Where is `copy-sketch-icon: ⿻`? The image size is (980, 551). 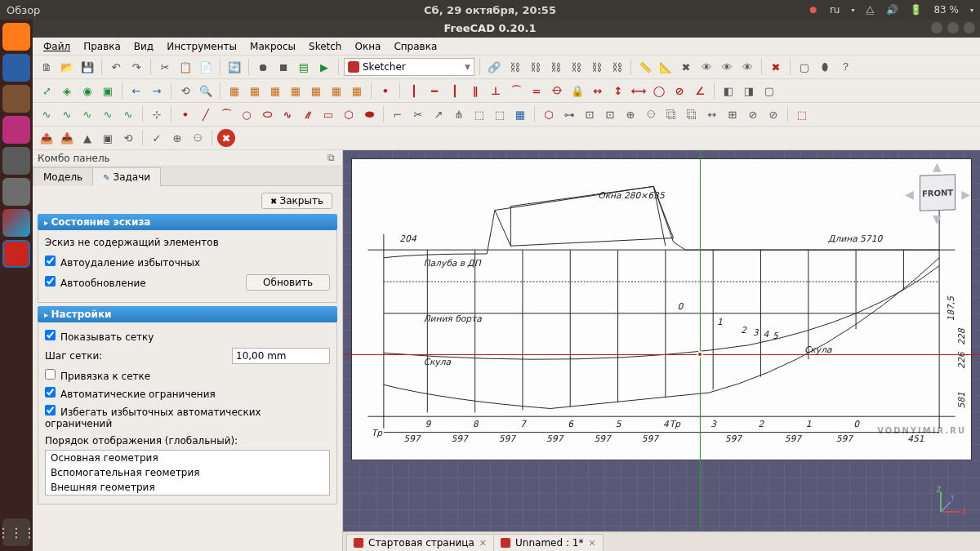 copy-sketch-icon: ⿻ is located at coordinates (692, 114).